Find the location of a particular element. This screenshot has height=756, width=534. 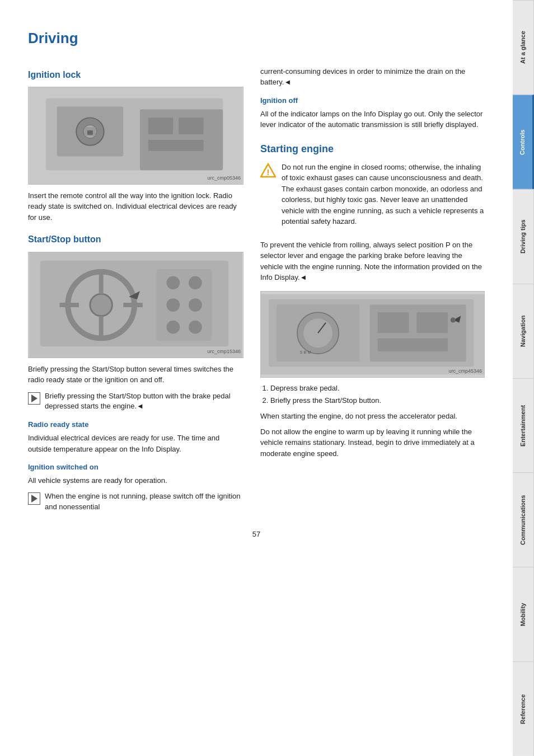

tab-at-a-glance: At a glance is located at coordinates (523, 47).